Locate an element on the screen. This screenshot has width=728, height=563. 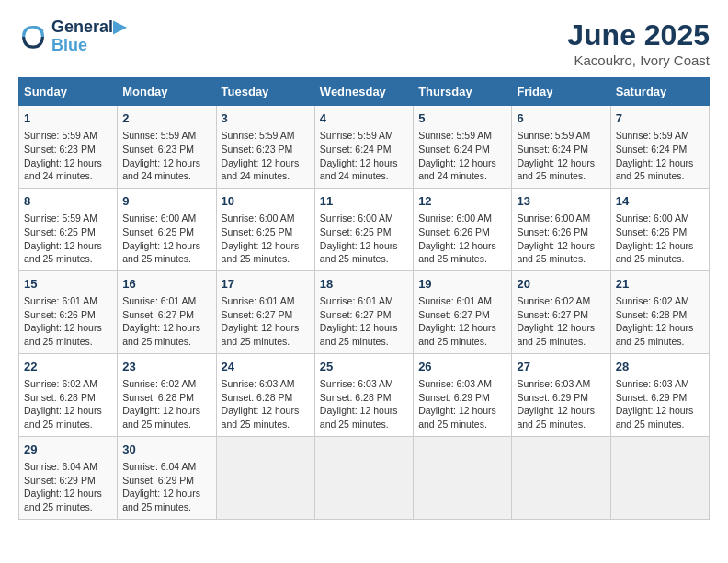
calendar-cell: 10Sunrise: 6:00 AM Sunset: 6:25 PM Dayli… is located at coordinates (265, 229).